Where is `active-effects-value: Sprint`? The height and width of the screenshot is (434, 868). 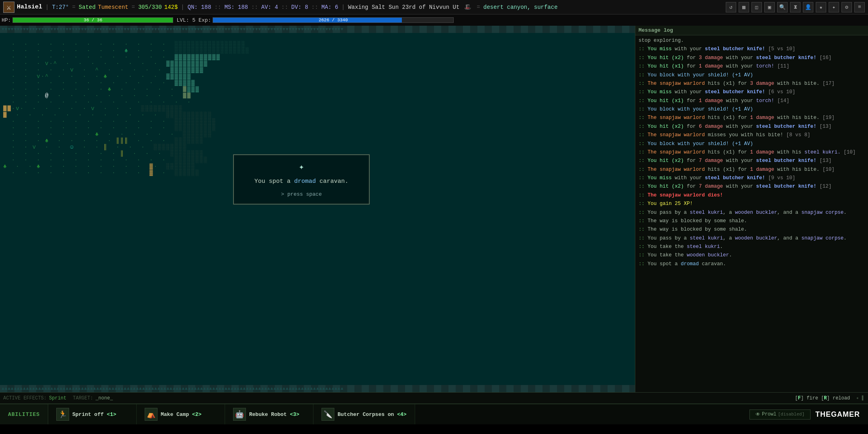 active-effects-value: Sprint is located at coordinates (58, 398).